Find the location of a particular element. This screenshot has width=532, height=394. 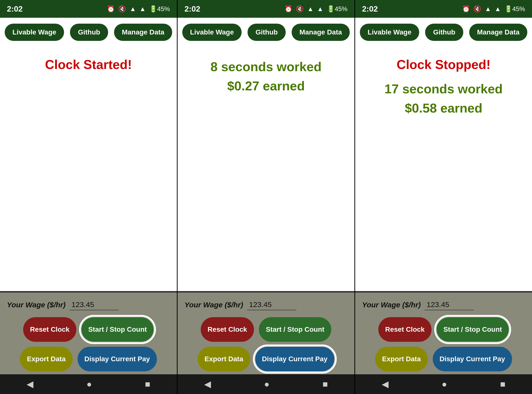

amount-earned: $0.58 earned is located at coordinates (443, 108).